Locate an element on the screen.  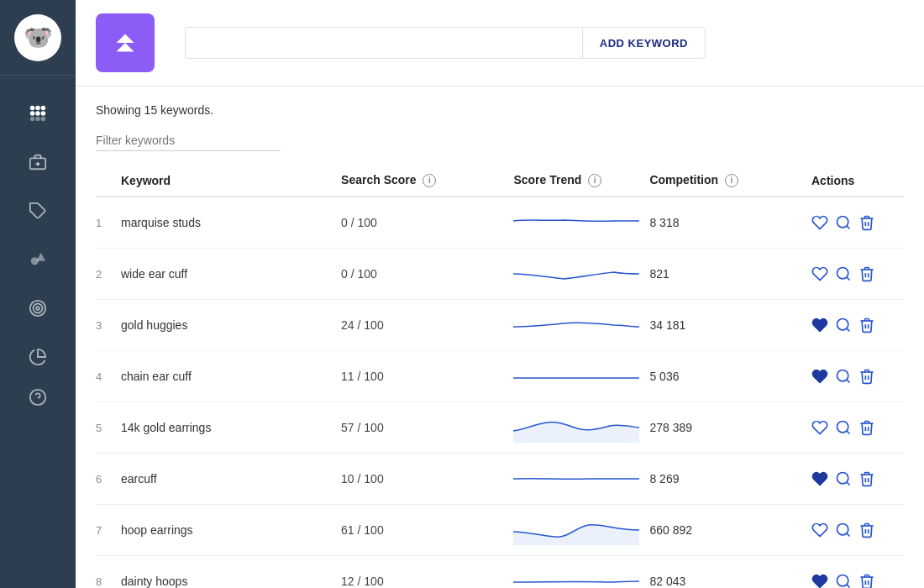
col-search-score: Search Score i is located at coordinates (427, 181).